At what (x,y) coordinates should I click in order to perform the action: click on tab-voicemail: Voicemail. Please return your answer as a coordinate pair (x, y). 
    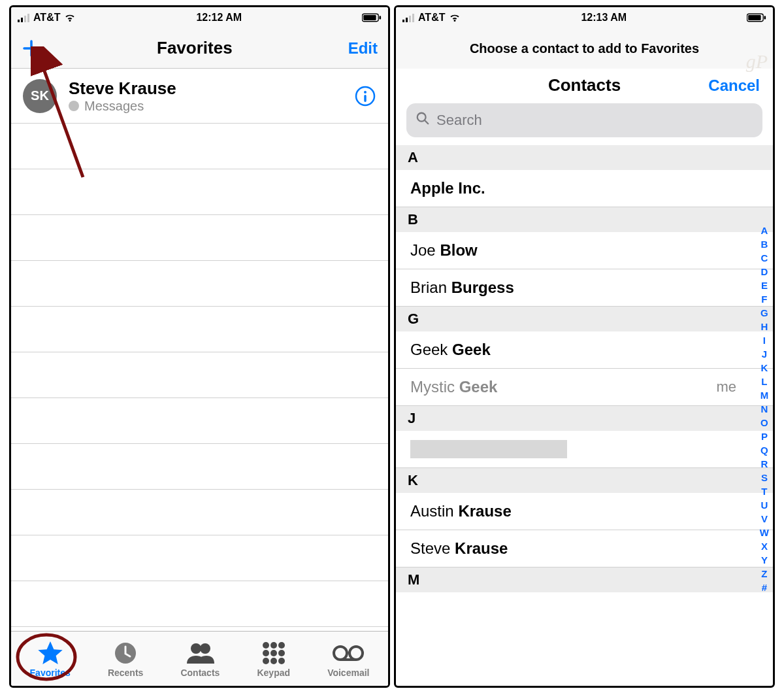
    Looking at the image, I should click on (348, 659).